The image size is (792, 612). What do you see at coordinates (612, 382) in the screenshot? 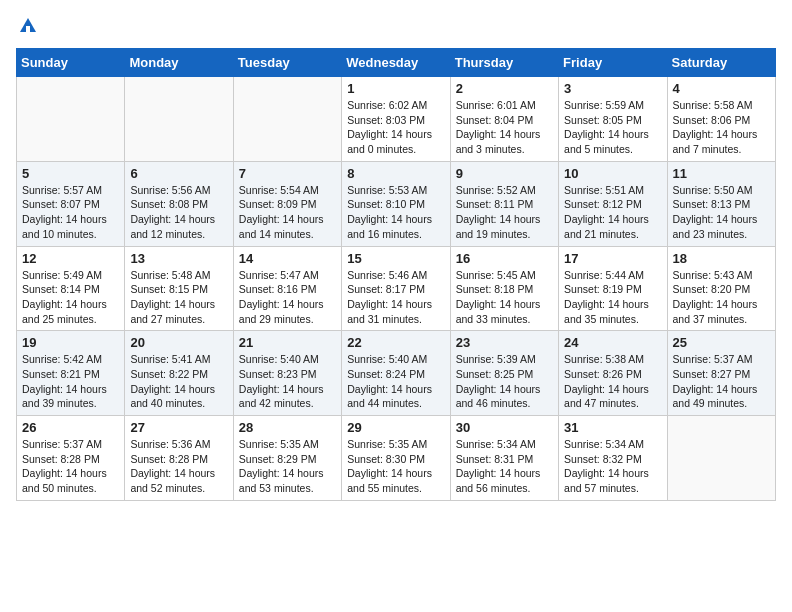
I see `day-info: Sunrise: 5:38 AMSunset: 8:26 PMDaylight:…` at bounding box center [612, 382].